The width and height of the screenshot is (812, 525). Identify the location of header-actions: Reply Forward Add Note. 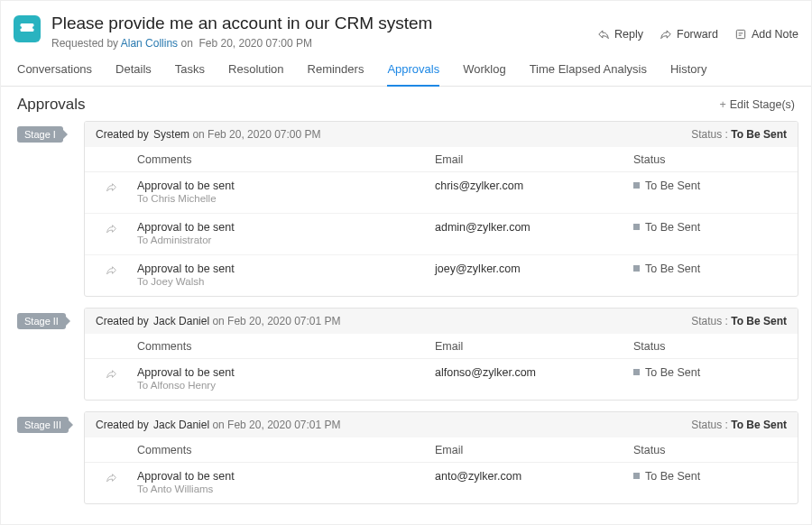
(698, 34).